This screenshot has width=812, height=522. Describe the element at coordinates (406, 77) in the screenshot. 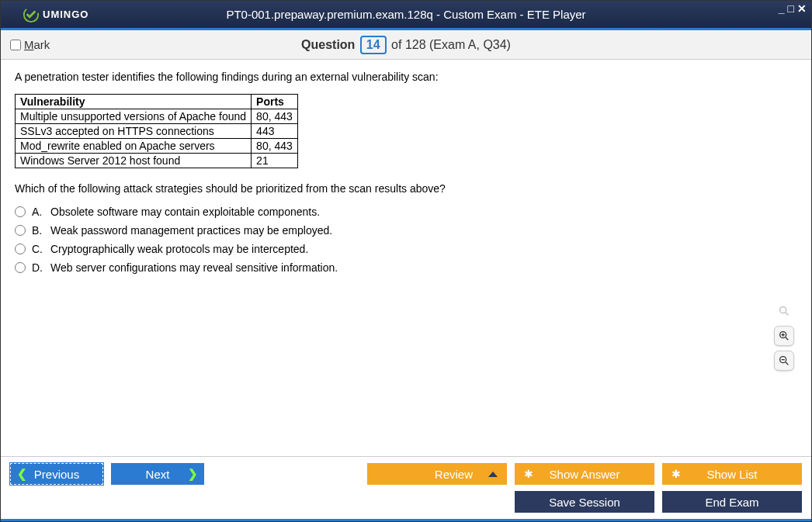

I see `question-intro: A penetration tester identifies the foll…` at that location.